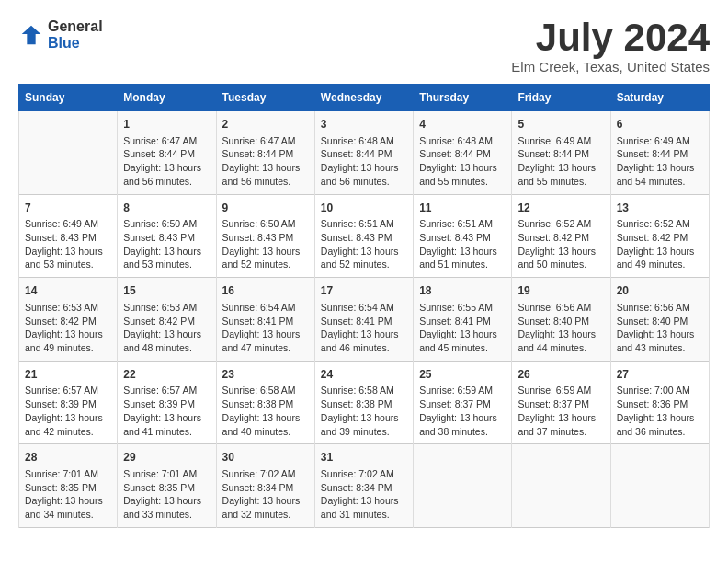 This screenshot has width=728, height=563. Describe the element at coordinates (75, 43) in the screenshot. I see `logo-blue: Blue` at that location.